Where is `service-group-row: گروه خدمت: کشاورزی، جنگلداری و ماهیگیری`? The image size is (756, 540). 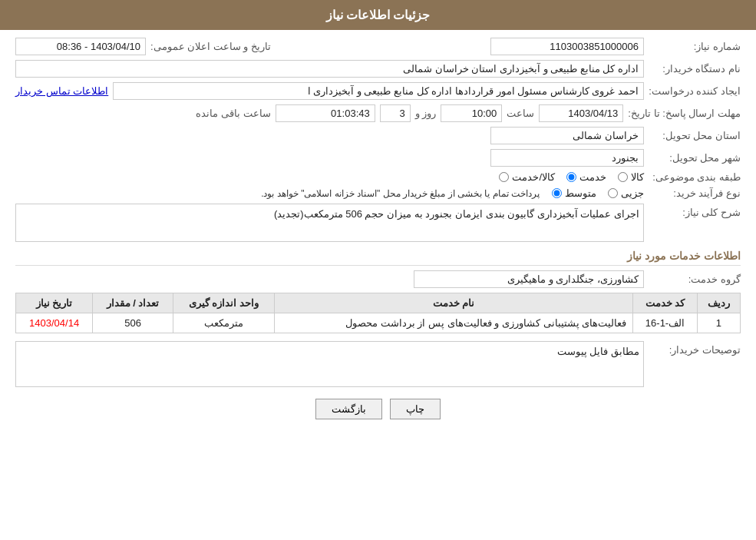
service-group-row: گروه خدمت: کشاورزی، جنگلداری و ماهیگیری is located at coordinates (378, 280).